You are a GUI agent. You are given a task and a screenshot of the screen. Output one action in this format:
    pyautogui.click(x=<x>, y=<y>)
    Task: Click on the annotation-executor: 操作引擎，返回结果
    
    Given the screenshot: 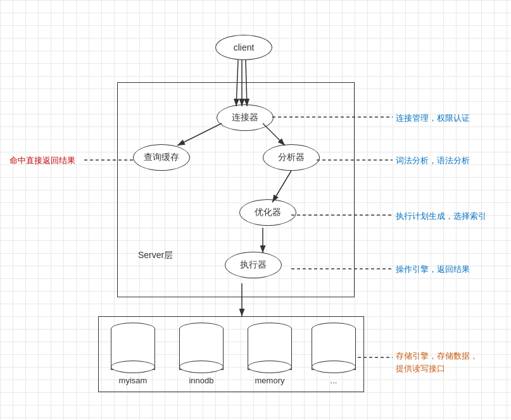 What is the action you would take?
    pyautogui.click(x=433, y=269)
    